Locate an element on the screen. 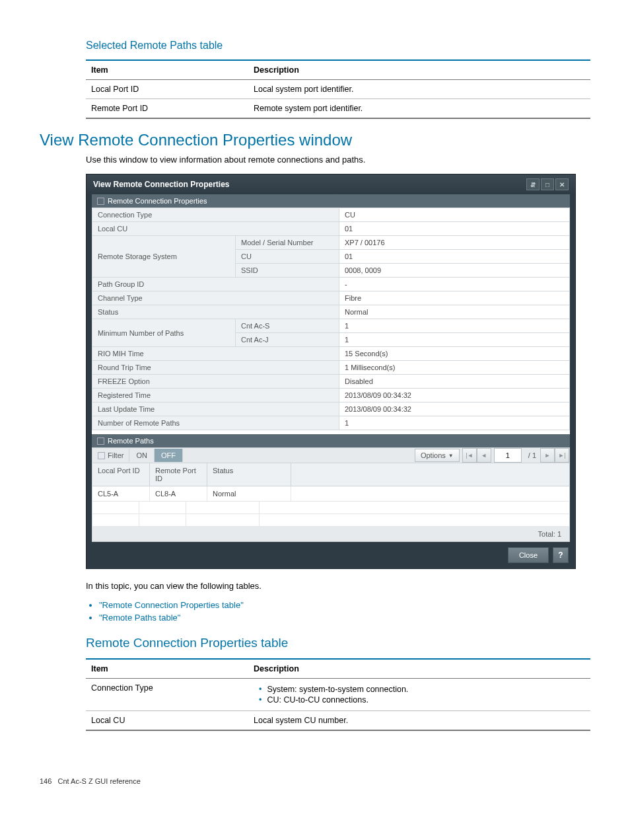  table-row: Connection Type System: system-to-system… is located at coordinates (338, 695).